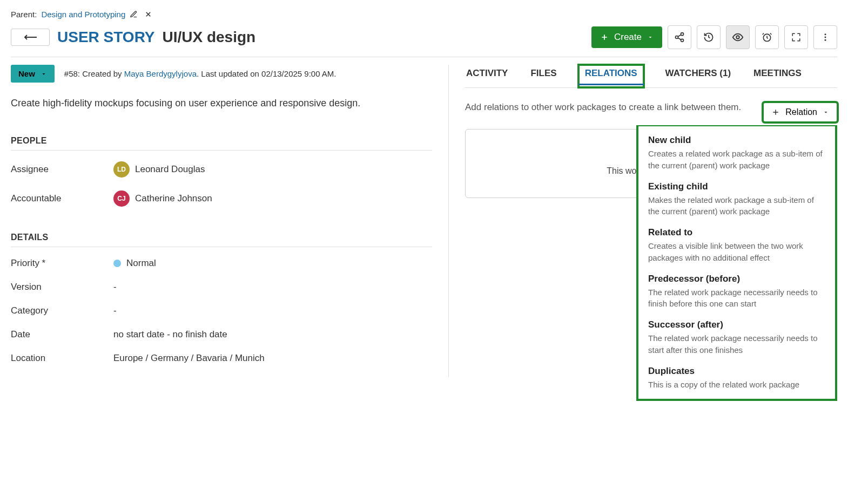 The image size is (848, 504). What do you see at coordinates (115, 311) in the screenshot?
I see `category-value: -` at bounding box center [115, 311].